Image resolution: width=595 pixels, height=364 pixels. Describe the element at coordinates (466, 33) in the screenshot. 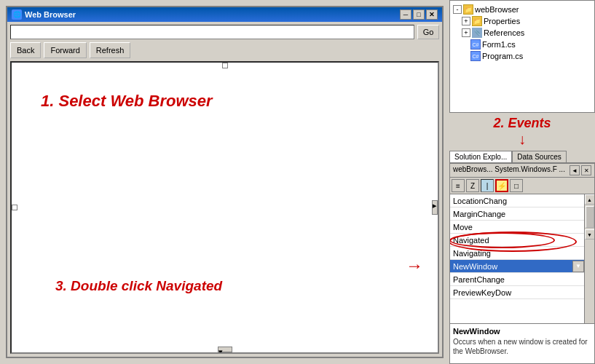

I see `tree-expand-references: +` at that location.